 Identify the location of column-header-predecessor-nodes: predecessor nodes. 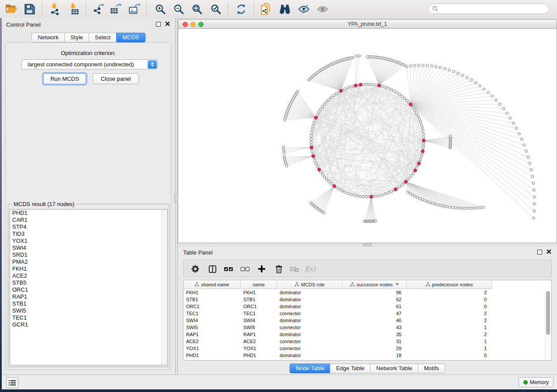
(449, 285).